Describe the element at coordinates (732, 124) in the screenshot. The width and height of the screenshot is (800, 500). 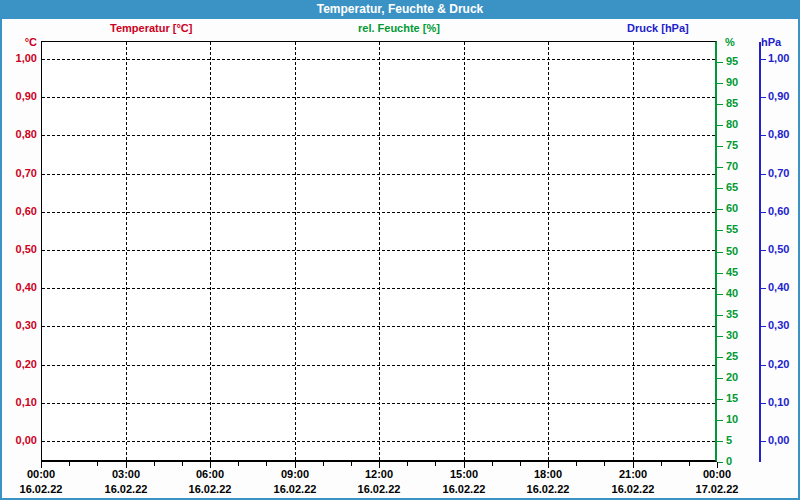
I see `tick-label-humidity: 80` at that location.